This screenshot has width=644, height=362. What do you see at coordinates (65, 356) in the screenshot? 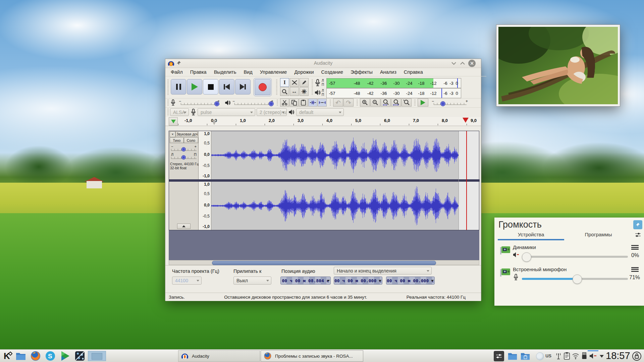
I see `media-player-button` at bounding box center [65, 356].